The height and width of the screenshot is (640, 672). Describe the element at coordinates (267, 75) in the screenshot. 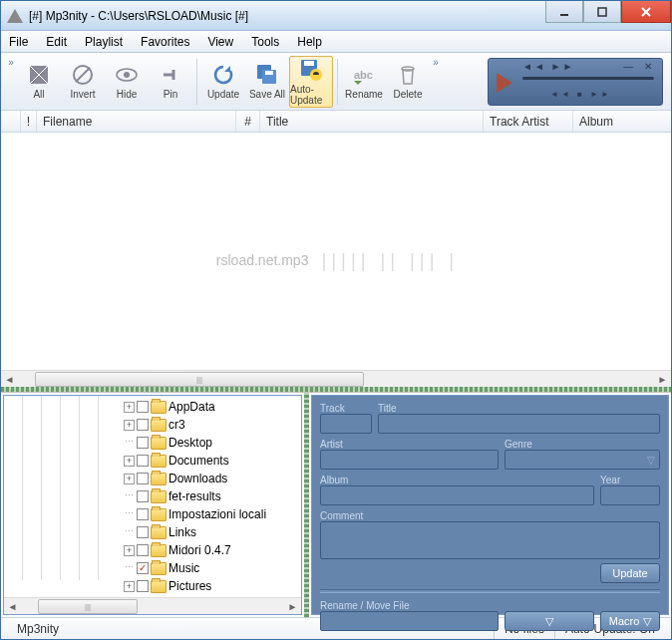

I see `save-all-icon` at that location.